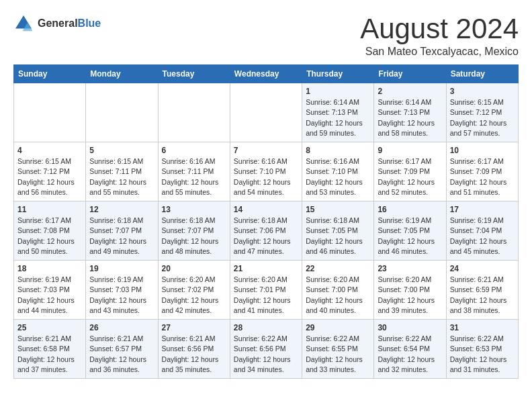  I want to click on location: San Mateo Texcalyacac, Mexico, so click(439, 52).